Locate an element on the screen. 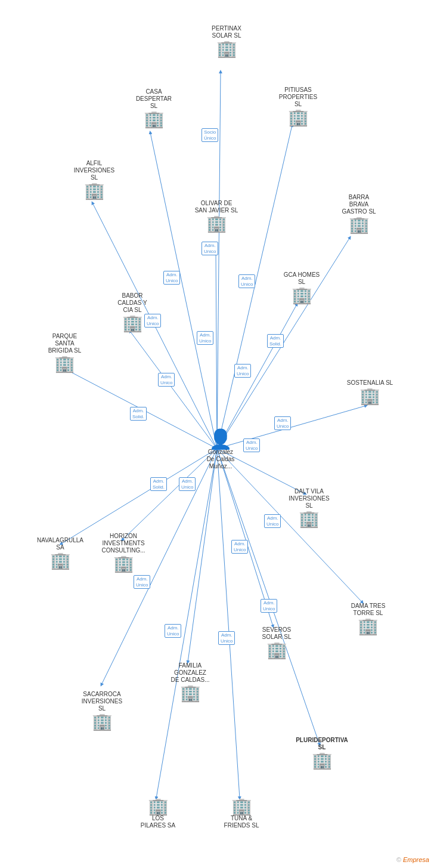  badge-adm-unico-hor2: Adm.Unico is located at coordinates (240, 546).